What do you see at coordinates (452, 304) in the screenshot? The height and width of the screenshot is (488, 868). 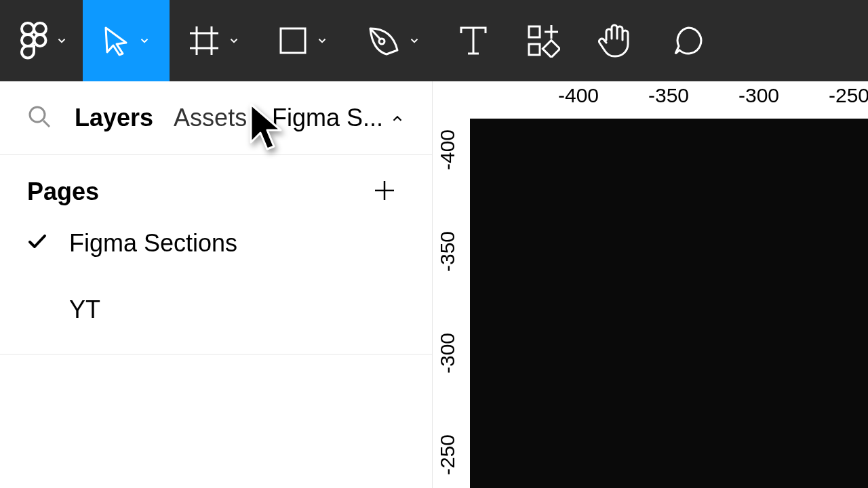 I see `vertical-ruler: -400 -350 -300 -250 -200` at bounding box center [452, 304].